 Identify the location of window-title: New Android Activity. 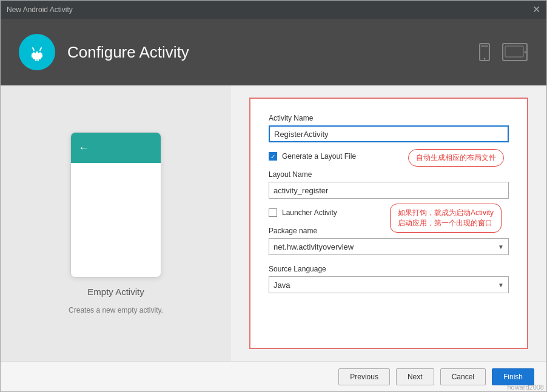
(40, 10).